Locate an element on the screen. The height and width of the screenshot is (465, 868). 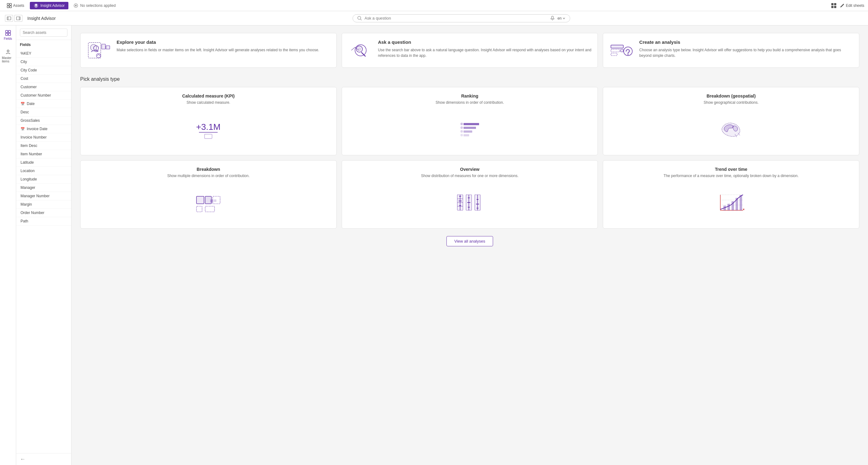
create-card-text: Create an analysis Choose an analysis ty… is located at coordinates (746, 49).